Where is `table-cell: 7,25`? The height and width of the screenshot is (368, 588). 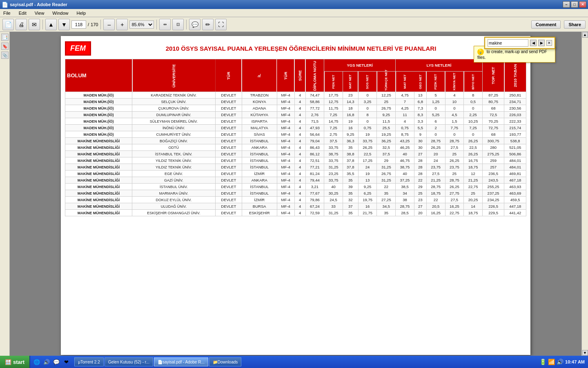 table-cell: 7,25 is located at coordinates (334, 115).